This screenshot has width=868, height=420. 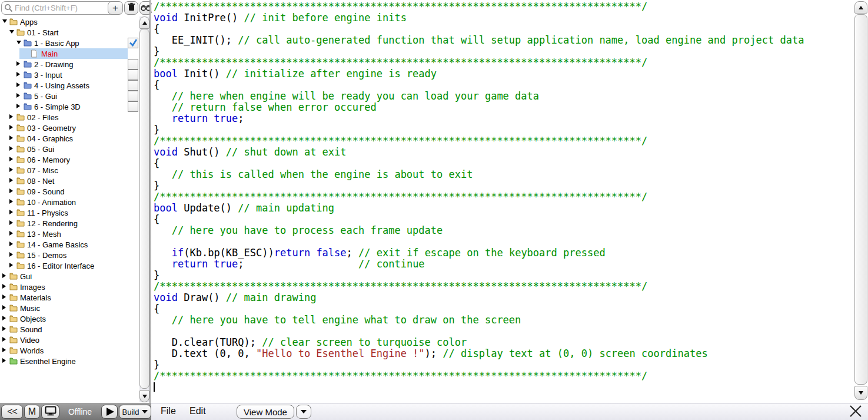 What do you see at coordinates (70, 202) in the screenshot?
I see `tree-item-10-animation: 10 - Animation` at bounding box center [70, 202].